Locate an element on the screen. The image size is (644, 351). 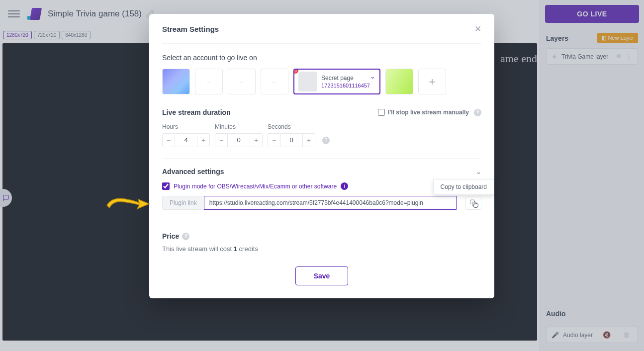
manual-stop-label: I'll stop live stream manually is located at coordinates (429, 112).